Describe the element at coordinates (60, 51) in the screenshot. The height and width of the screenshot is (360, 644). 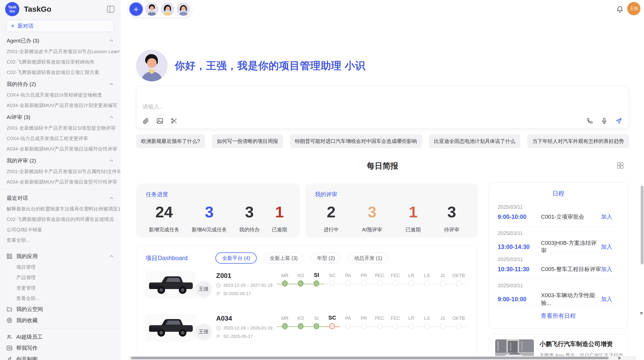
I see `sidebar-task-item: Z001-全新燃油皮卡产品开发项目SI节点Lesson Learn报告` at that location.